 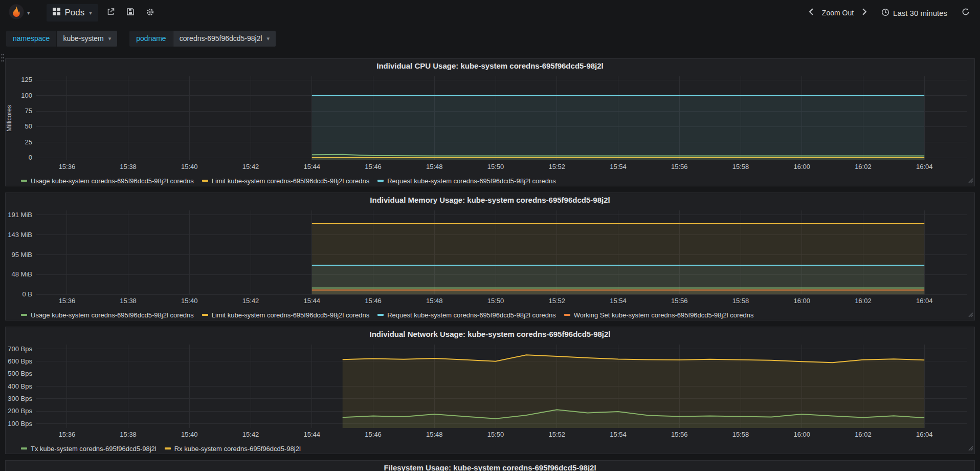 I want to click on svg-text: Millicores, so click(x=9, y=118).